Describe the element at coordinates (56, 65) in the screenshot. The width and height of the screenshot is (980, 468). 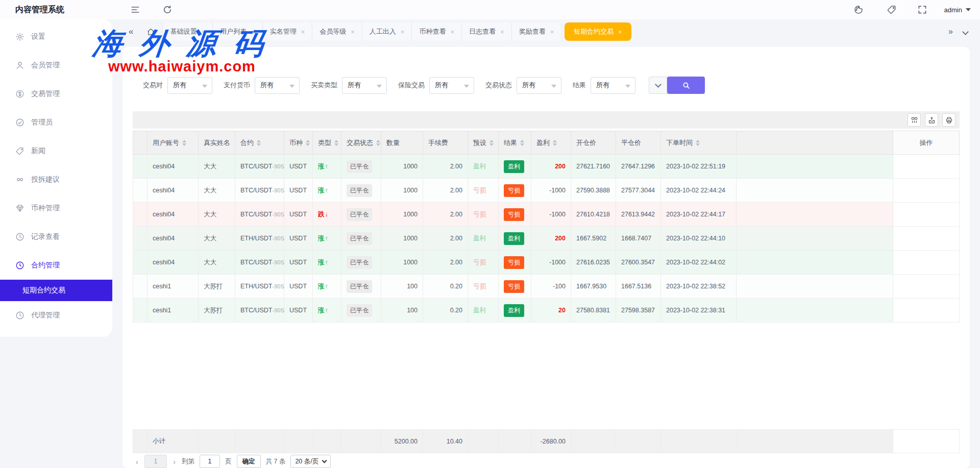
I see `sidebar-item-1: 会员管理` at that location.